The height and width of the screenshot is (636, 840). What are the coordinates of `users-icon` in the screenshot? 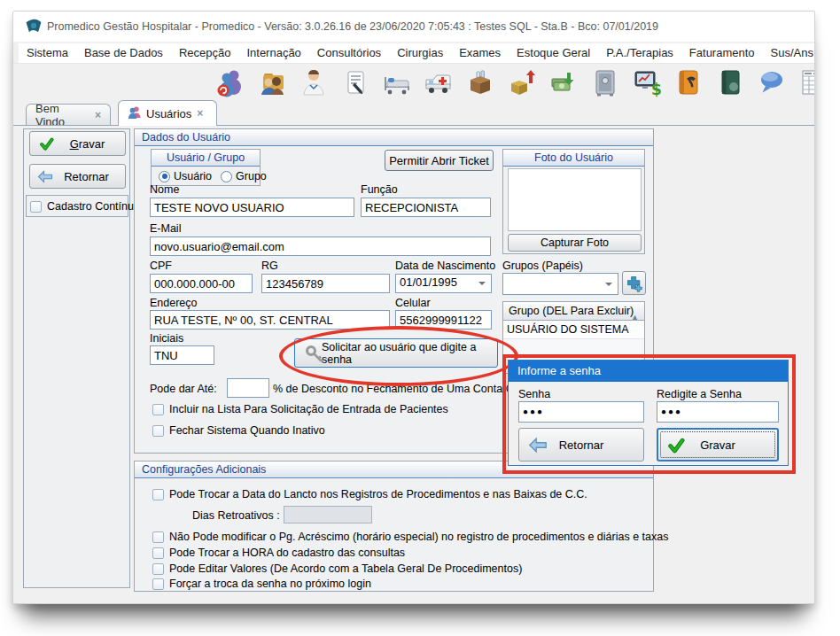 It's located at (135, 113).